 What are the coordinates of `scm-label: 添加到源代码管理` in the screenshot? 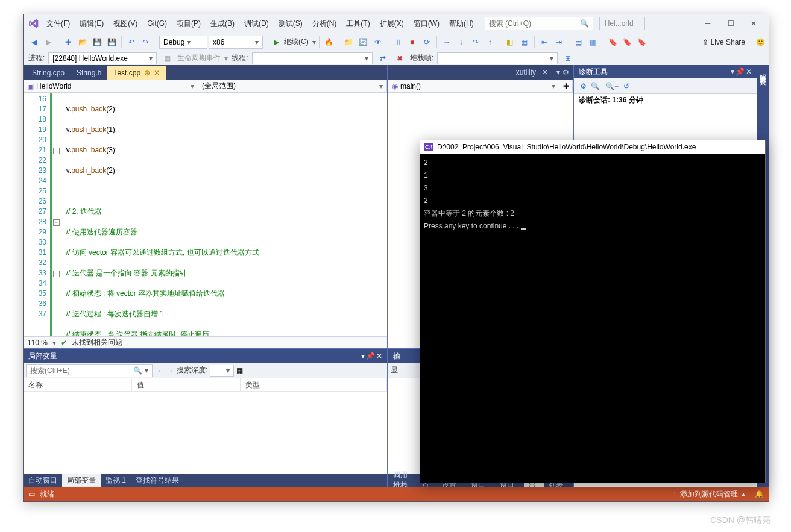 It's located at (709, 494).